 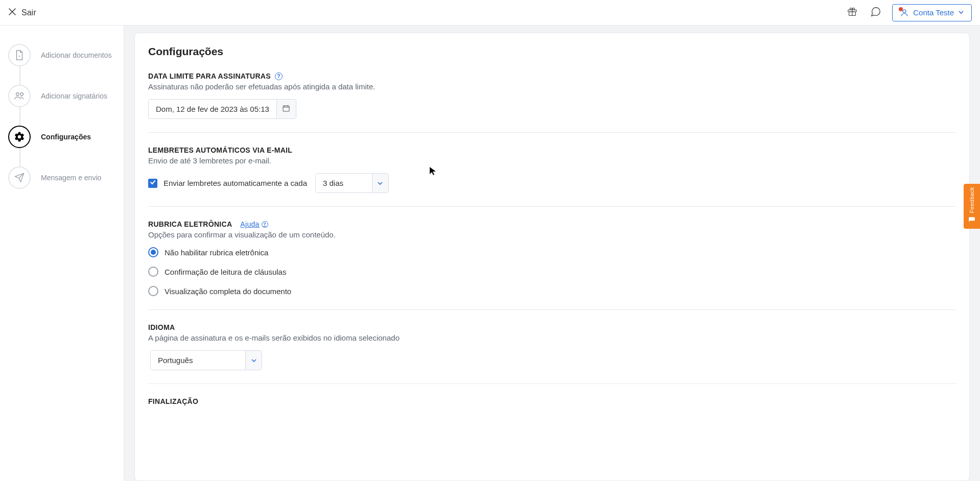 What do you see at coordinates (198, 360) in the screenshot?
I see `language-value: Português` at bounding box center [198, 360].